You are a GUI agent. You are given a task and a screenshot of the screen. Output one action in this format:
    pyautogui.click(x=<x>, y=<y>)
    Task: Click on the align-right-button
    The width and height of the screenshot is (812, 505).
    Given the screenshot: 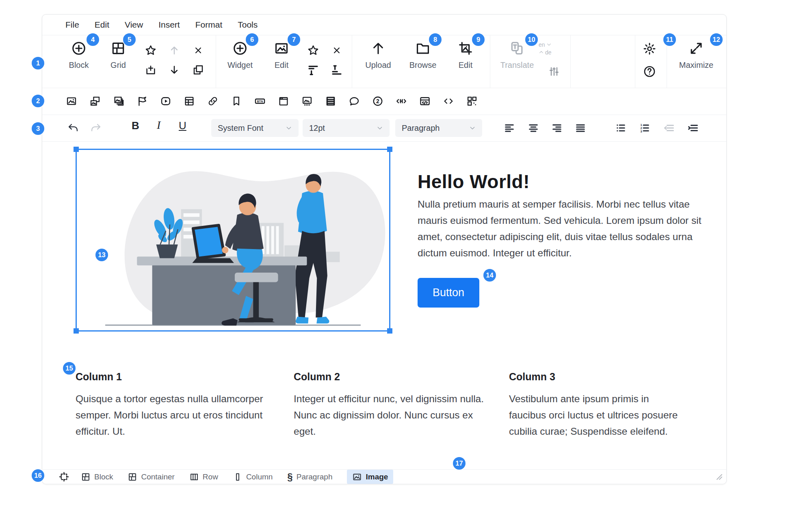 What is the action you would take?
    pyautogui.click(x=557, y=128)
    